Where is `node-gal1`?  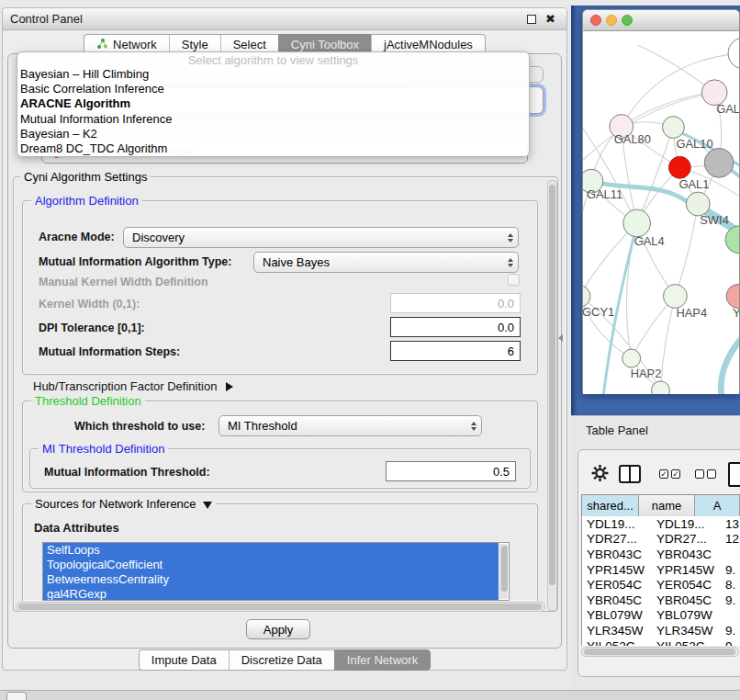
node-gal1 is located at coordinates (679, 167).